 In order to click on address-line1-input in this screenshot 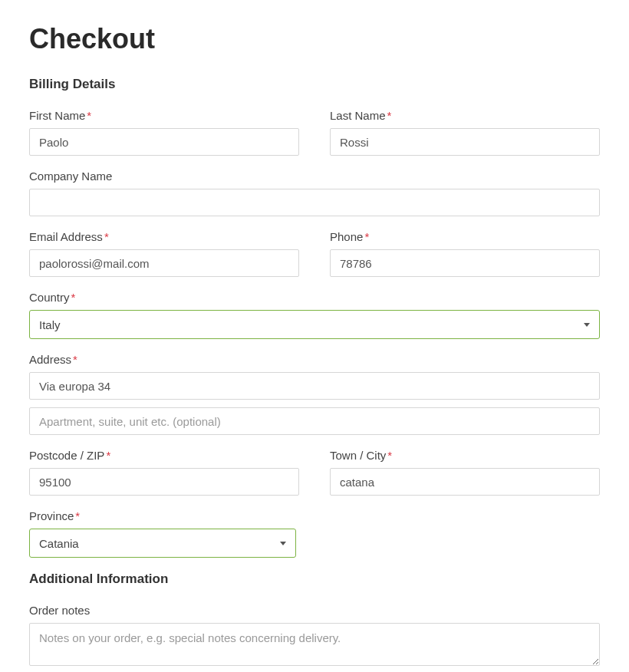, I will do `click(314, 386)`.